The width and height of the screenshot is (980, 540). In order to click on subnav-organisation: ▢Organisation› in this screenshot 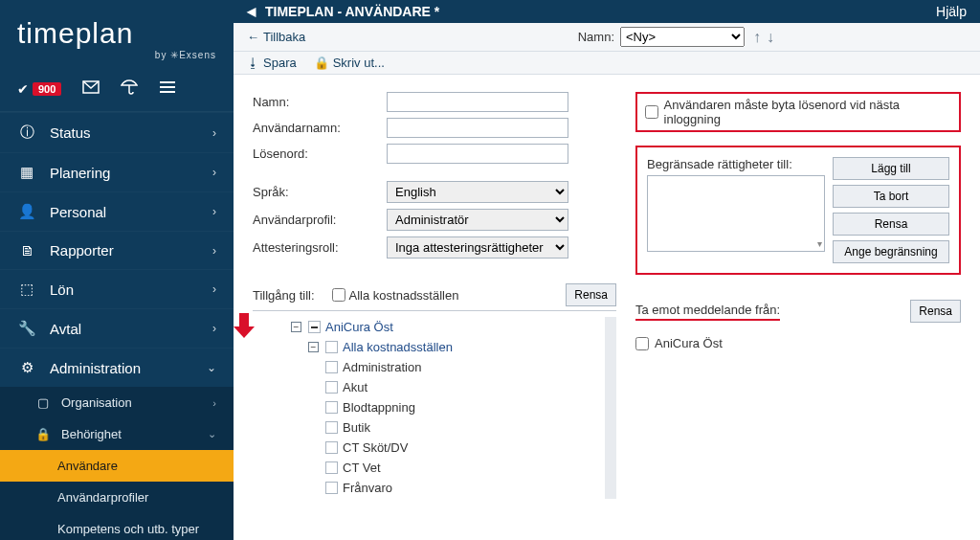, I will do `click(117, 402)`.